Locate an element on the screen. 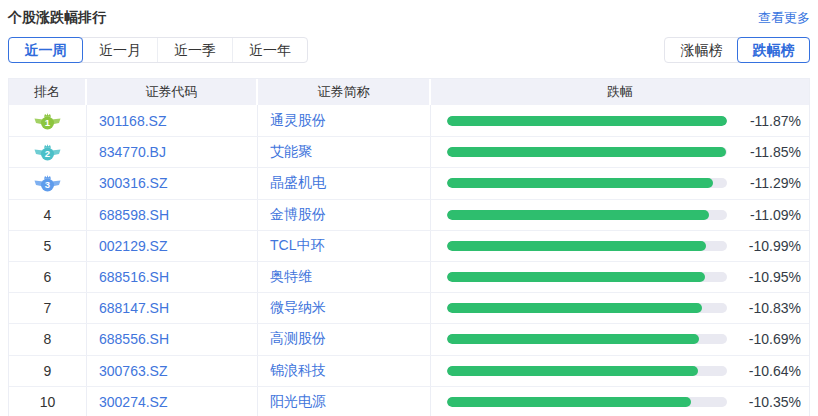 This screenshot has width=818, height=416. col-header-code: 证券代码 is located at coordinates (172, 92).